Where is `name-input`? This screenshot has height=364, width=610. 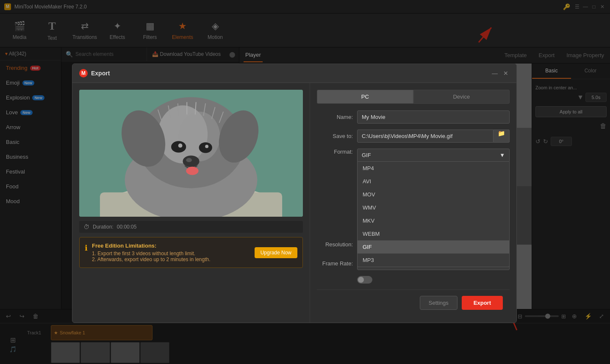 name-input is located at coordinates (433, 117).